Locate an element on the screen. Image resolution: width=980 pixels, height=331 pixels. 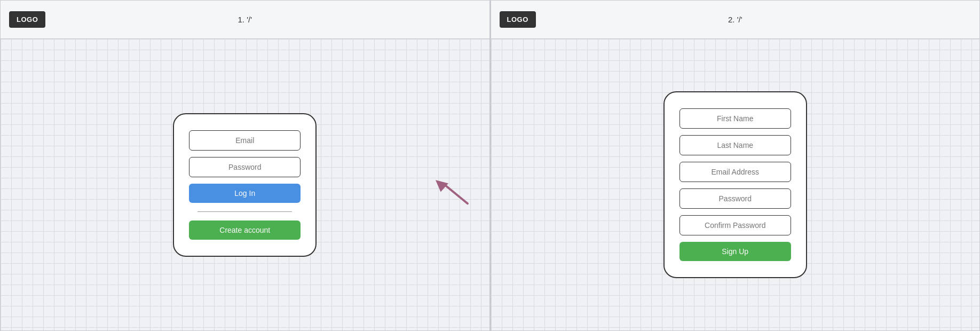
login-button: Log In is located at coordinates (244, 193).